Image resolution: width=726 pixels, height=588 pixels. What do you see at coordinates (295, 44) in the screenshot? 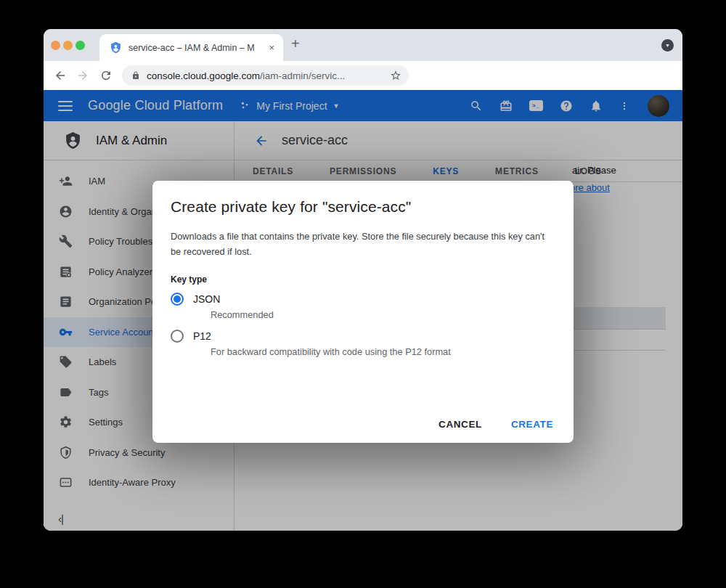
I see `new-tab-button: +` at bounding box center [295, 44].